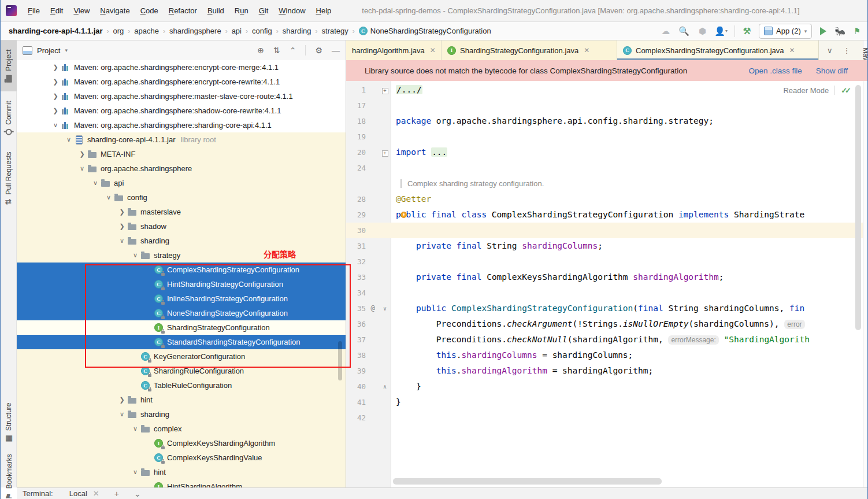 The width and height of the screenshot is (868, 499). Describe the element at coordinates (324, 11) in the screenshot. I see `menu-item-help: Help` at that location.